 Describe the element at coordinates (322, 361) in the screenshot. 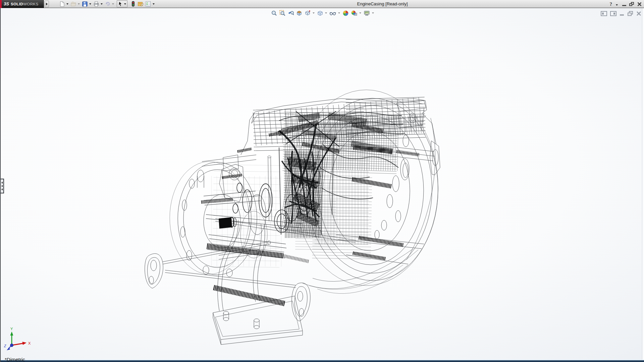

I see `statusbar-top-edge` at that location.